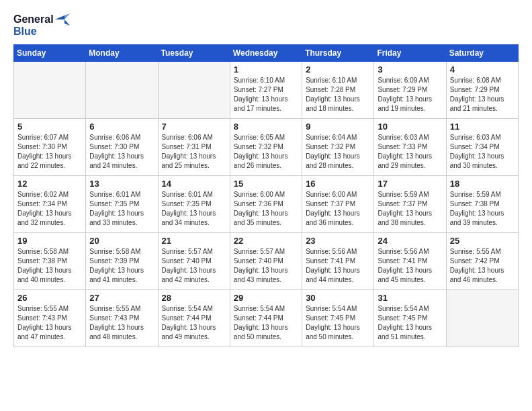  What do you see at coordinates (482, 240) in the screenshot?
I see `day-number: 25` at bounding box center [482, 240].